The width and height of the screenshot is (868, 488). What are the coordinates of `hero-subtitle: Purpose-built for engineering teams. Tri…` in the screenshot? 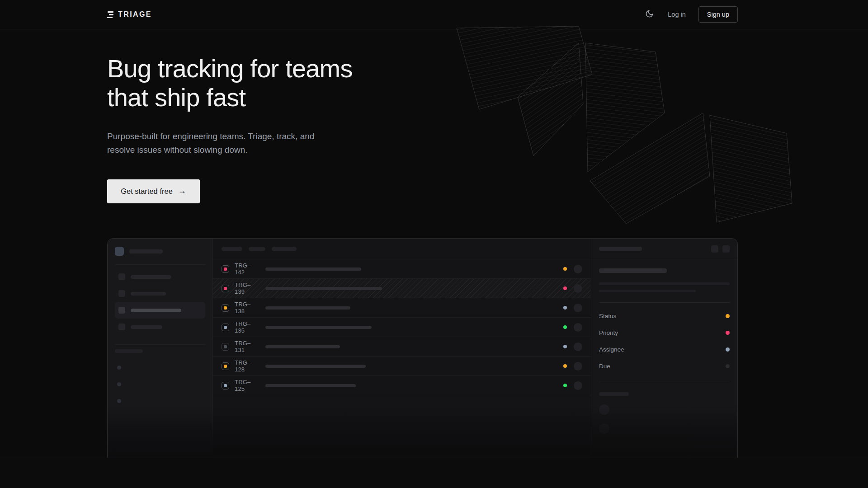 It's located at (211, 143).